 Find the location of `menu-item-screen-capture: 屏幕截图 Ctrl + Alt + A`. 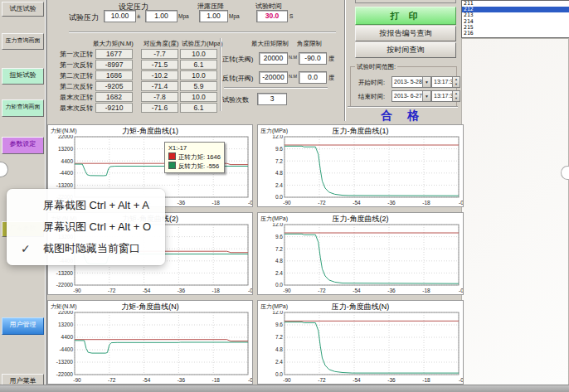

menu-item-screen-capture: 屏幕截图 Ctrl + Alt + A is located at coordinates (86, 206).